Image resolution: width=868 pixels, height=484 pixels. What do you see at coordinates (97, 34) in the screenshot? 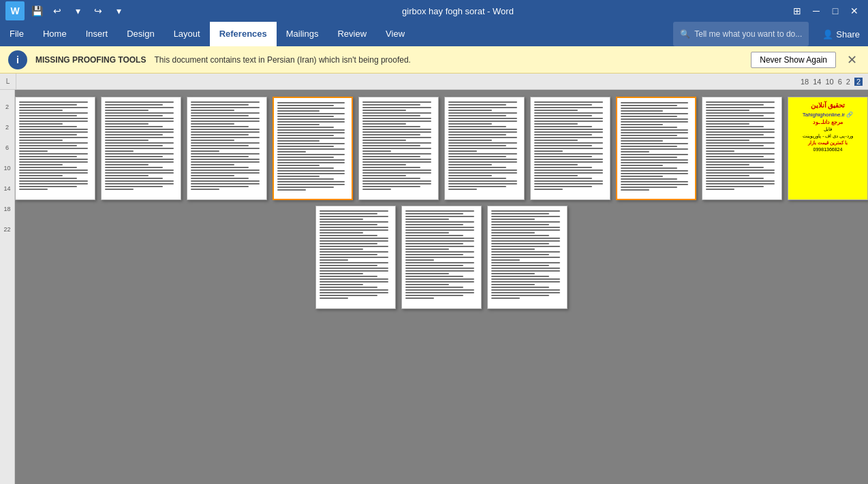
I see `tab-insert: Insert` at bounding box center [97, 34].